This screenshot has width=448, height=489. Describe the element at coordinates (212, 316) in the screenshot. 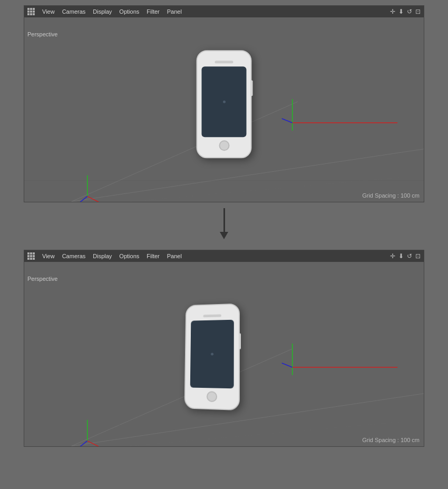

I see `bottom-phone-speaker` at that location.